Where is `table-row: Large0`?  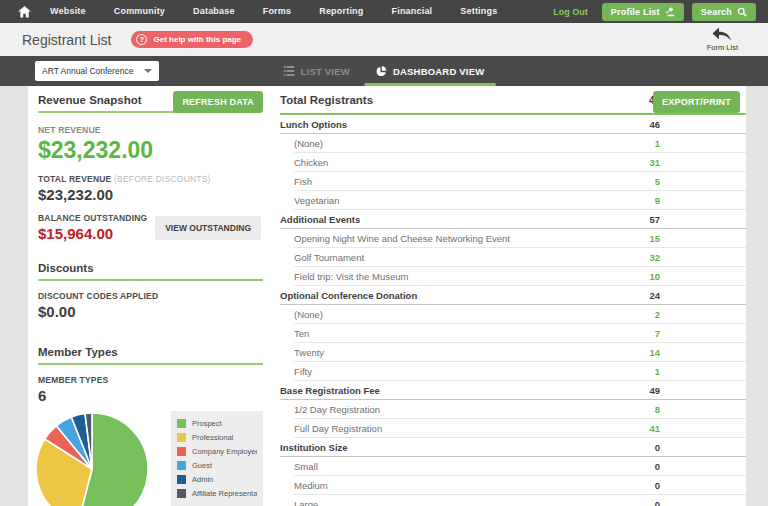 table-row: Large0 is located at coordinates (513, 500).